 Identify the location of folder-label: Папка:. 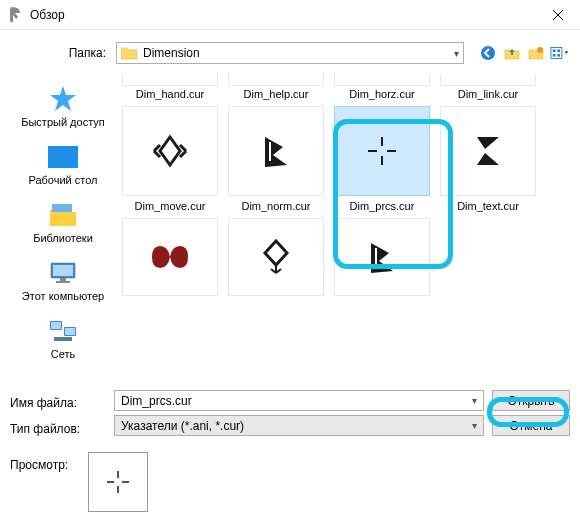
(60, 53).